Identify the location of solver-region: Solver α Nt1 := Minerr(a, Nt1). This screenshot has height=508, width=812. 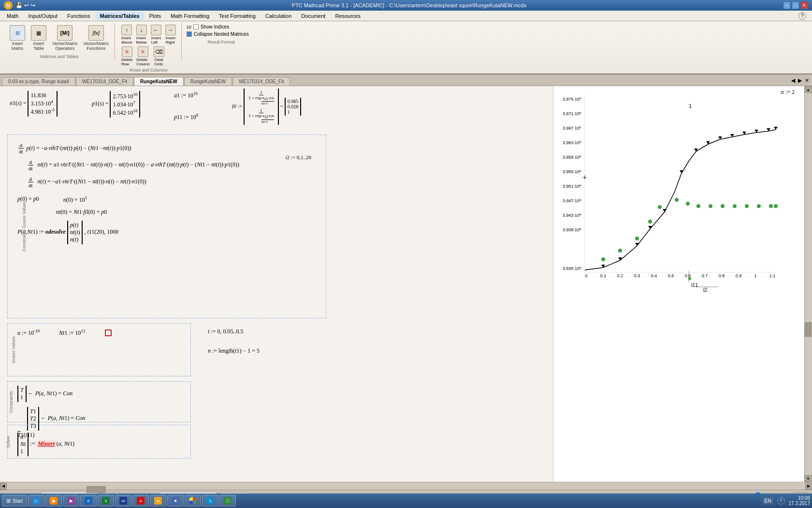
(99, 442).